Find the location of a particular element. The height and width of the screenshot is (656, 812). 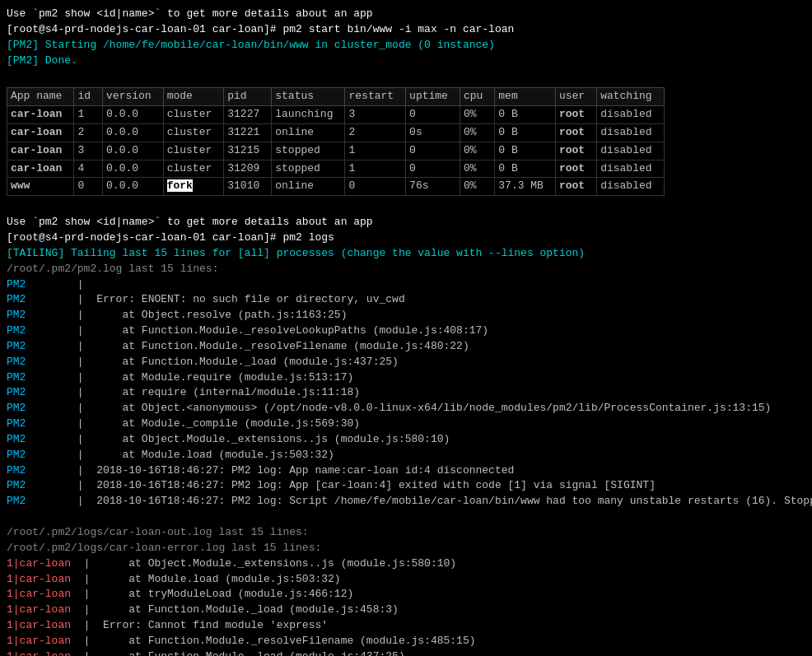

col-header-uptime: uptime is located at coordinates (433, 97).